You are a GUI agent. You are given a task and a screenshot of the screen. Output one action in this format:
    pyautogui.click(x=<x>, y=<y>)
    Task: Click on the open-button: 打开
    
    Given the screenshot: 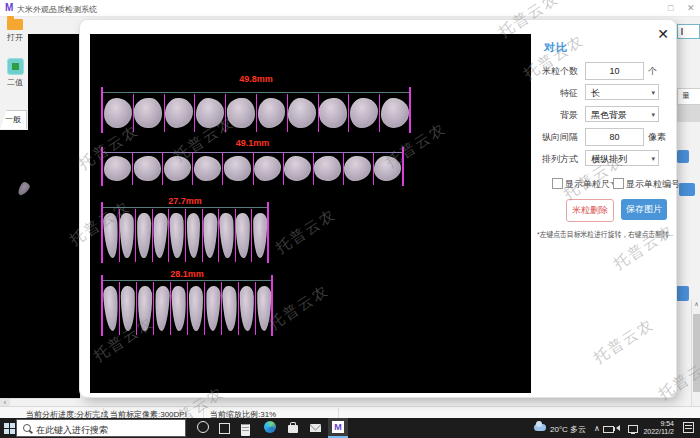 What is the action you would take?
    pyautogui.click(x=15, y=31)
    